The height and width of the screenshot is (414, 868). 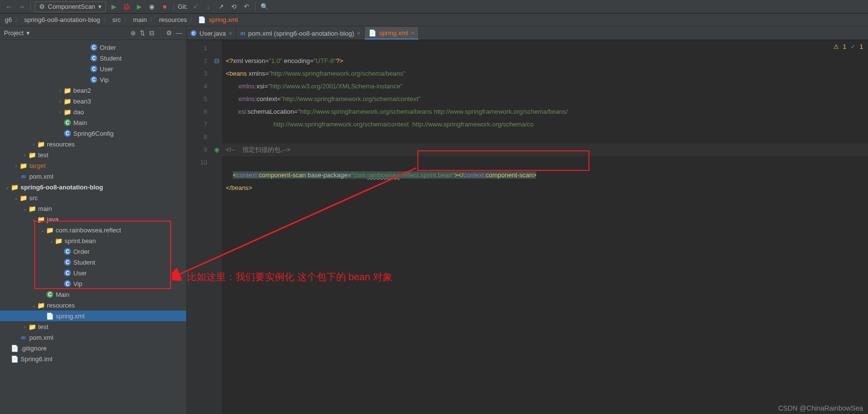 What do you see at coordinates (41, 177) in the screenshot?
I see `tree-label: pom.xml` at bounding box center [41, 177].